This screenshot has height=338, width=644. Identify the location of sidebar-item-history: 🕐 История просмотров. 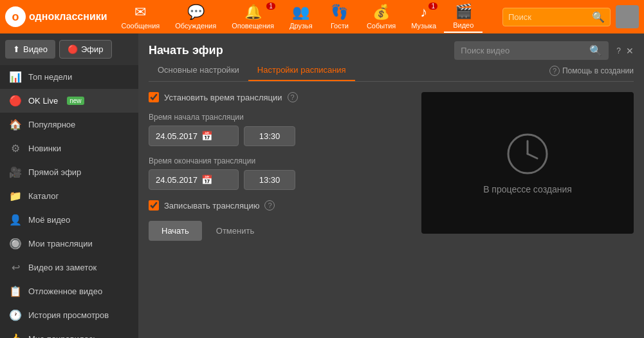
(69, 315).